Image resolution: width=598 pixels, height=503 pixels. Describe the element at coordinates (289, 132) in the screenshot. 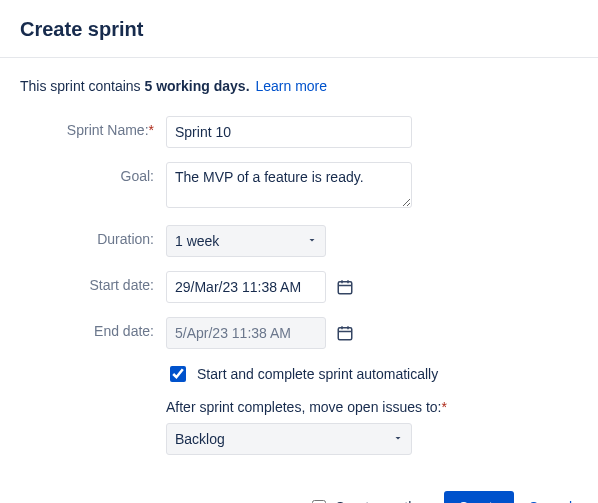

I see `sprint-name-input` at that location.